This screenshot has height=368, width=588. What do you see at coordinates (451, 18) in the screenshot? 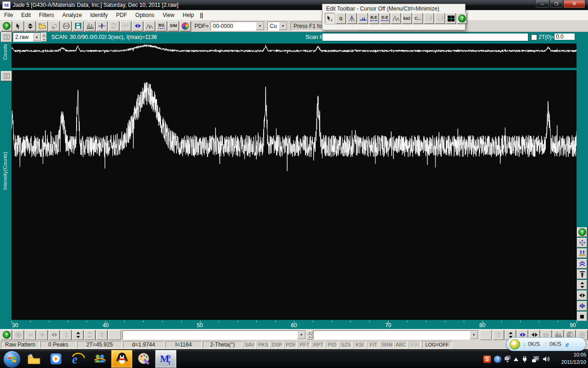
I see `grid-window-button` at bounding box center [451, 18].